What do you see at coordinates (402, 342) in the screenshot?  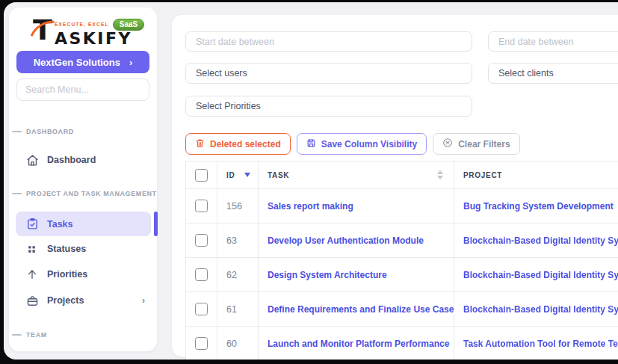 I see `table-row: 60 Launch and Monitor Platform Performan…` at bounding box center [402, 342].